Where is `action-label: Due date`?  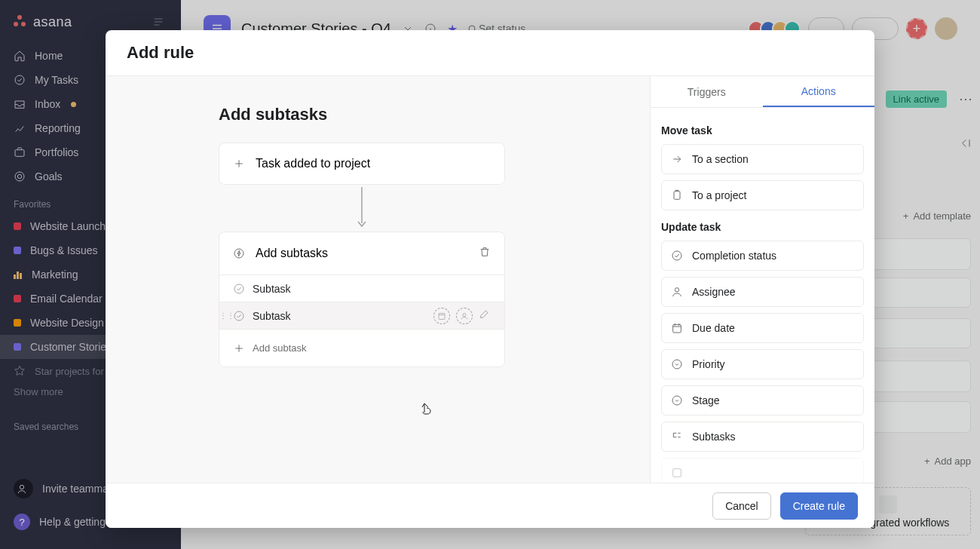
action-label: Due date is located at coordinates (713, 328).